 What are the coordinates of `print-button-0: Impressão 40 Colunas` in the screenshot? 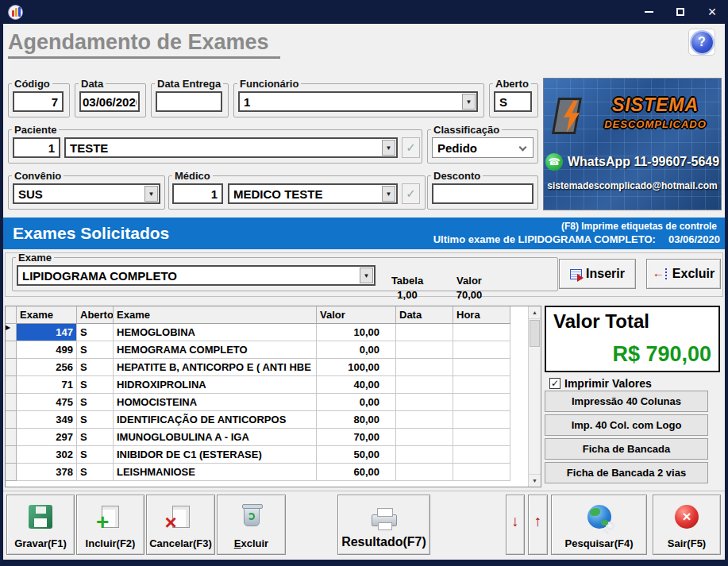 It's located at (626, 402).